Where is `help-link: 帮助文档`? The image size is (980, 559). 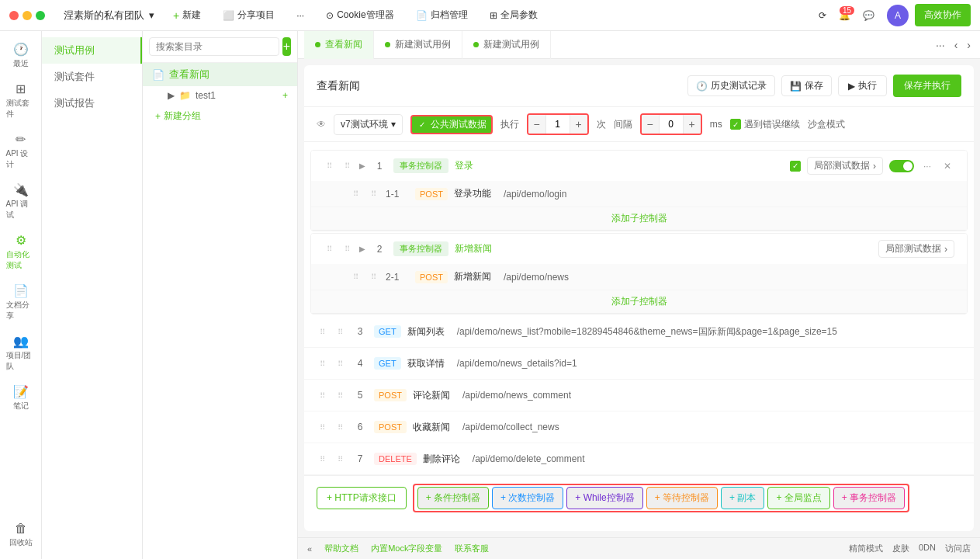 help-link: 帮助文档 is located at coordinates (341, 548).